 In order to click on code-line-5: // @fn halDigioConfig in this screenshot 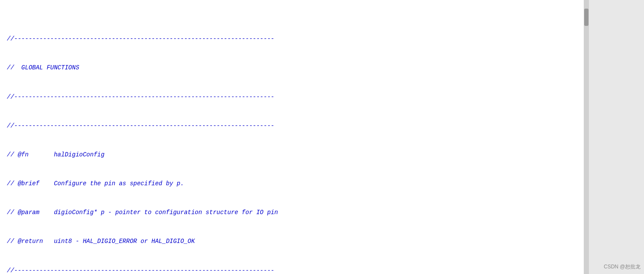, I will do `click(292, 155)`.